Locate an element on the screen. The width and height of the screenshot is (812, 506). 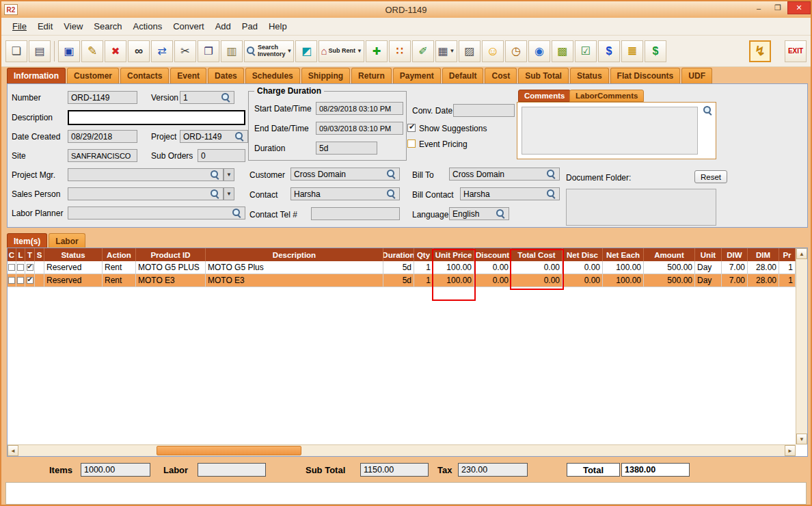
col-net-disc: Net Disc is located at coordinates (582, 254).